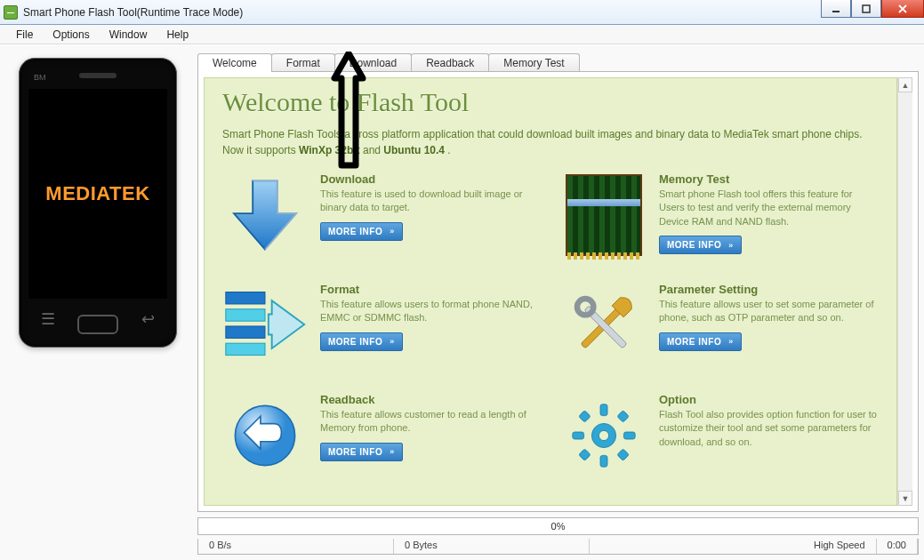 The height and width of the screenshot is (560, 924). What do you see at coordinates (98, 194) in the screenshot?
I see `phone-brand: MEDIATEK` at bounding box center [98, 194].